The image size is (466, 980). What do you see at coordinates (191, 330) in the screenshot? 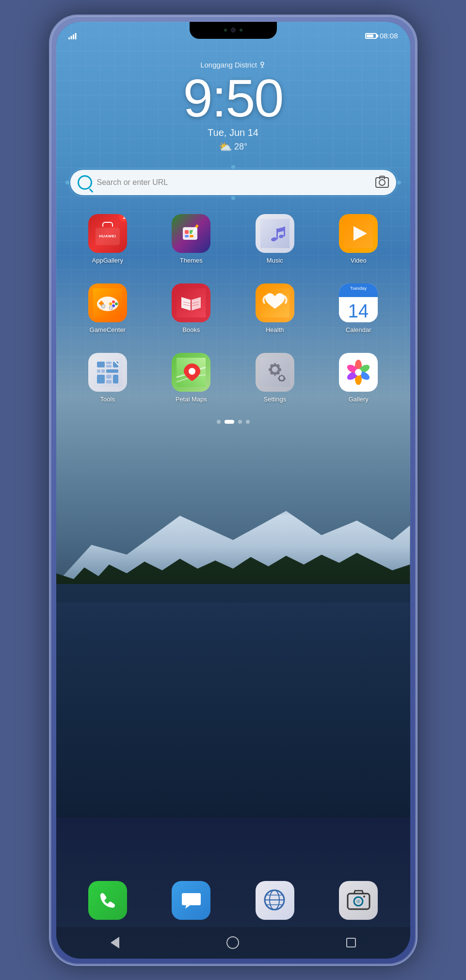
I see `books-label: Books` at bounding box center [191, 330].